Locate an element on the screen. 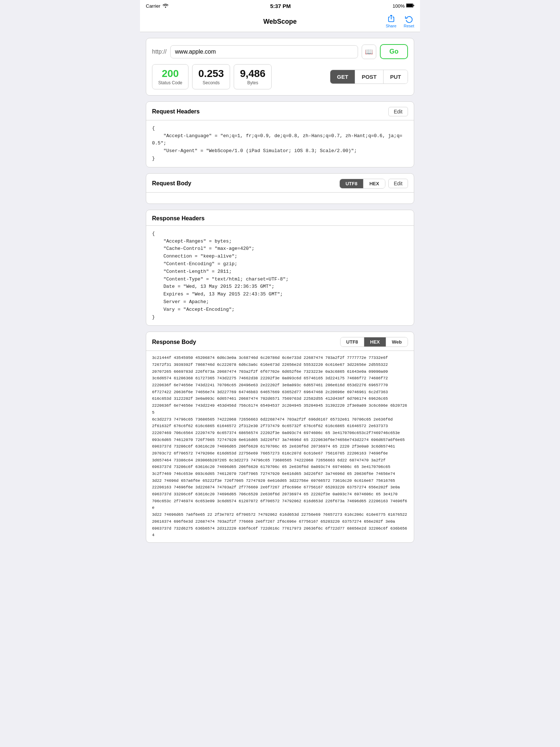  bytes-value: 9,486 is located at coordinates (253, 74).